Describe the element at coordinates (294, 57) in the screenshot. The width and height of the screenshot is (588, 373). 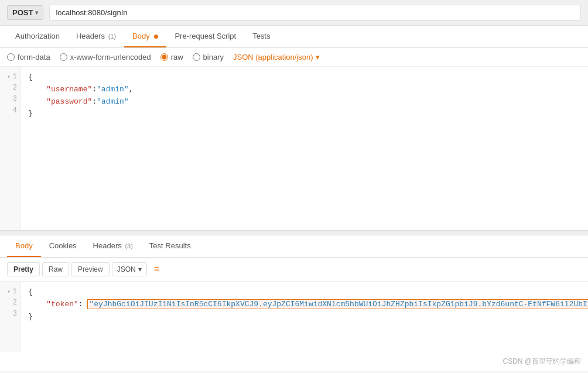
I see `body-type-bar: form-data x-www-form-urlencoded raw bina…` at that location.